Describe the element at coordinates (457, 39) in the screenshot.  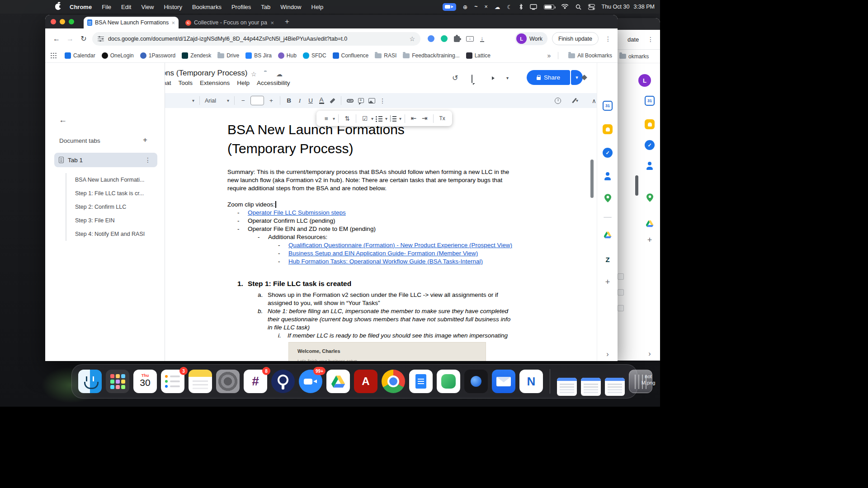
I see `extensions-puzzle-icon` at that location.